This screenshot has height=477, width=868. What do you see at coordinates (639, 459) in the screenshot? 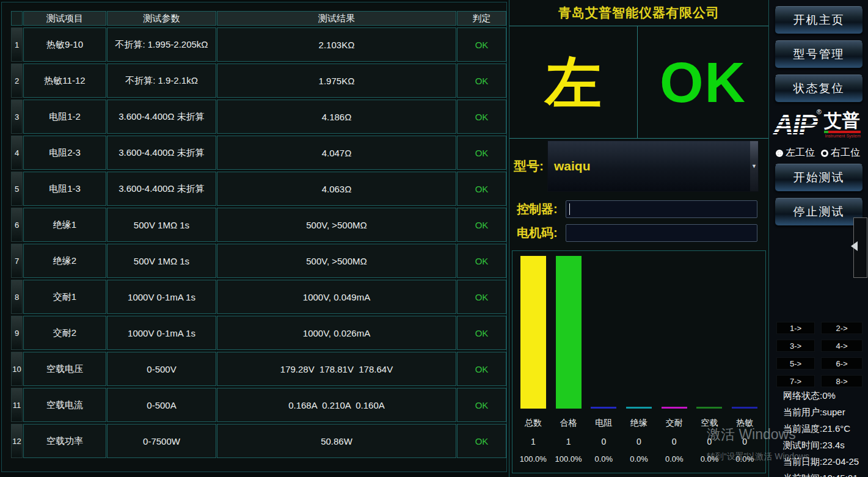
I see `chart-percents: 100.0% 100.0% 0.0% 0.0% 0.0% 0.0% 0.0%` at bounding box center [639, 459].